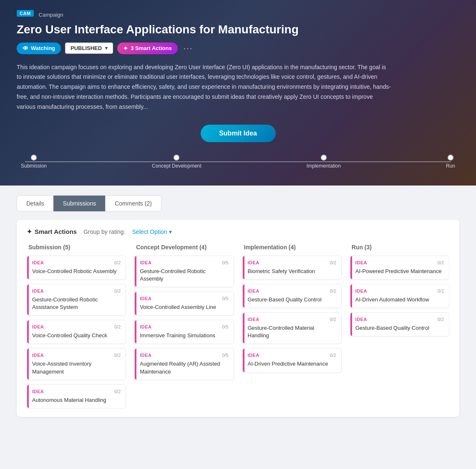 The width and height of the screenshot is (476, 469). I want to click on kanban-cards-3: IDEA0/2AI-Powered Predictive Maintenance…, so click(400, 296).